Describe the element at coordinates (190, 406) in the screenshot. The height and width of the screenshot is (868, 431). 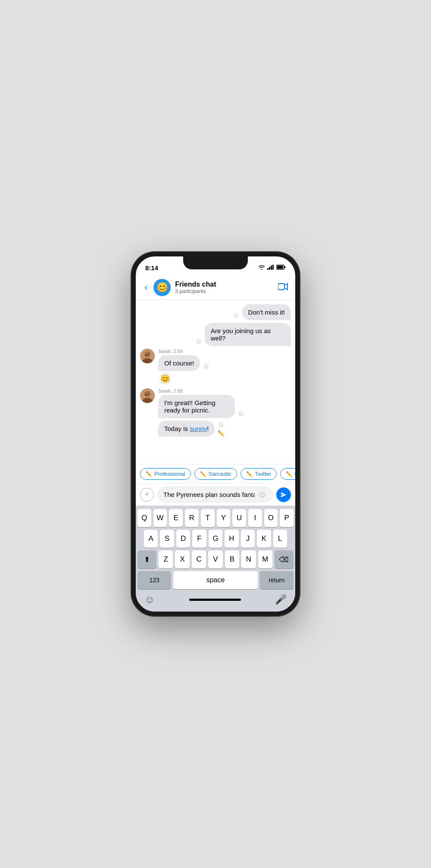
I see `message-text: I'm great!! Getting ready for picnic.` at that location.